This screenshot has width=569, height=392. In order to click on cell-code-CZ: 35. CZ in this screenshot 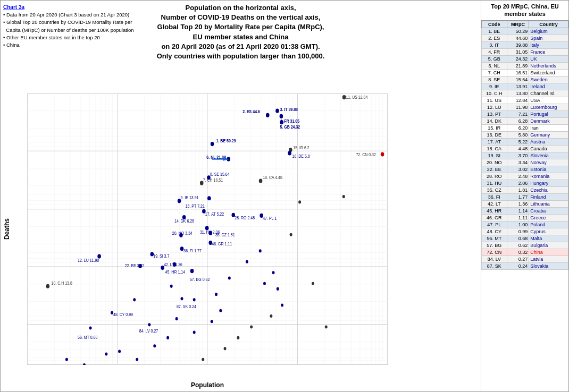, I will do `click(495, 190)`.